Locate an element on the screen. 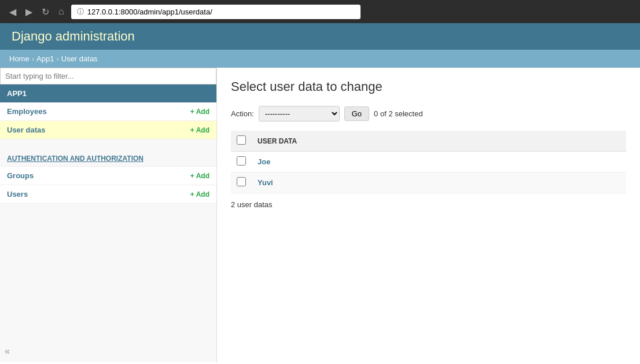 This screenshot has height=364, width=640. table-row: Joe is located at coordinates (428, 162).